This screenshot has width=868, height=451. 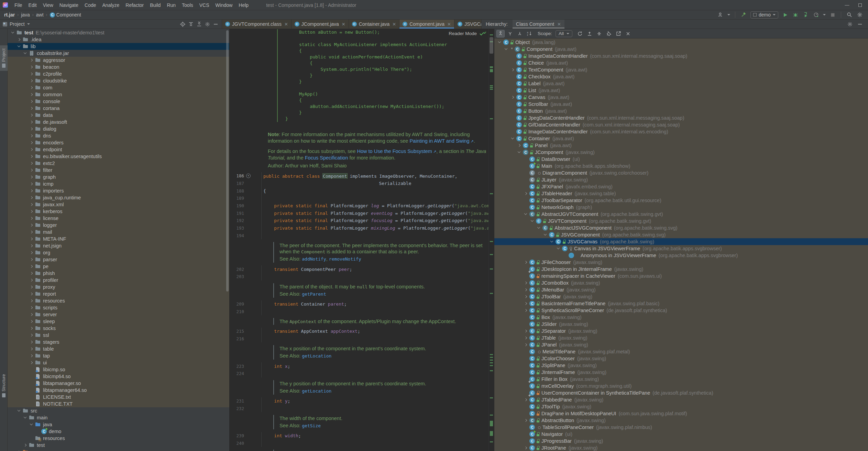 What do you see at coordinates (245, 228) in the screenshot?
I see `editor-gutter: 193` at bounding box center [245, 228].